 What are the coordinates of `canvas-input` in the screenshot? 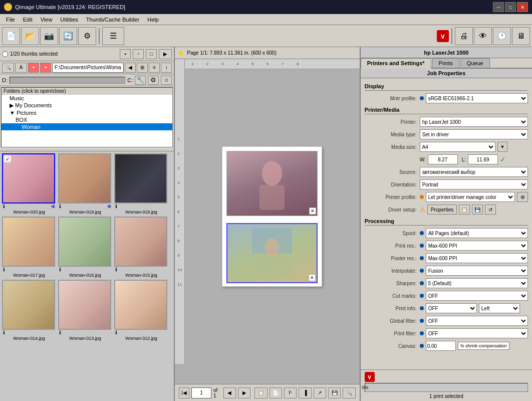 It's located at (441, 346).